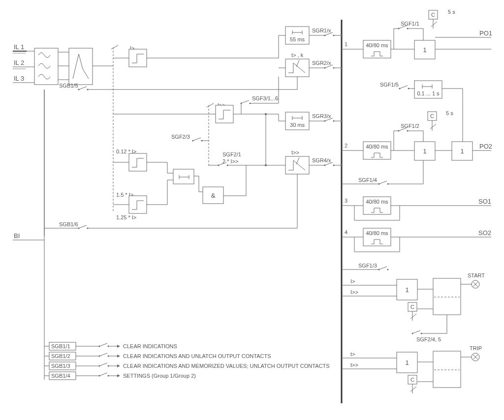 Image resolution: width=504 pixels, height=420 pixels. What do you see at coordinates (19, 47) in the screenshot?
I see `il1: IL 1` at bounding box center [19, 47].